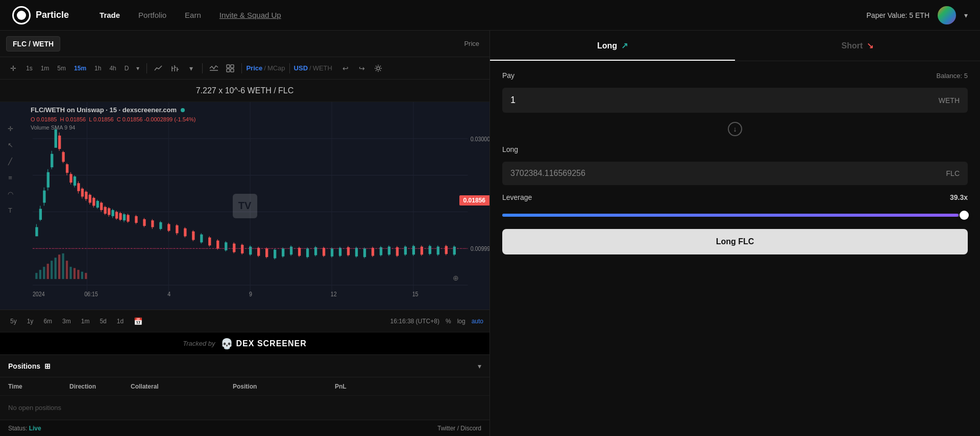  I want to click on undo-icon: ↩, so click(346, 68).